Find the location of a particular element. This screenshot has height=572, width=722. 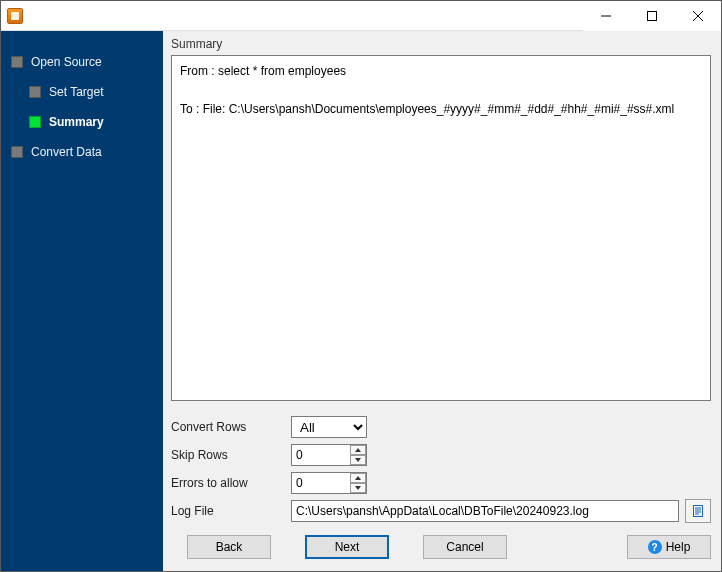

back-button: Back is located at coordinates (229, 547).